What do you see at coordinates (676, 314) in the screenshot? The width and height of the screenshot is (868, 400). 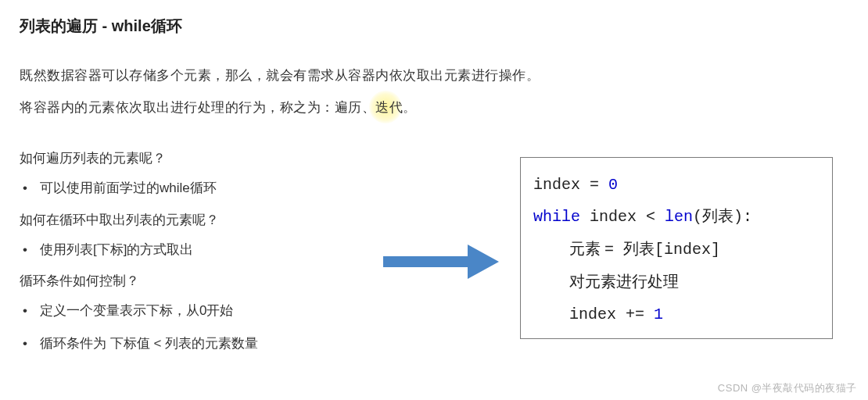 I see `code-line-5: index += 1` at bounding box center [676, 314].